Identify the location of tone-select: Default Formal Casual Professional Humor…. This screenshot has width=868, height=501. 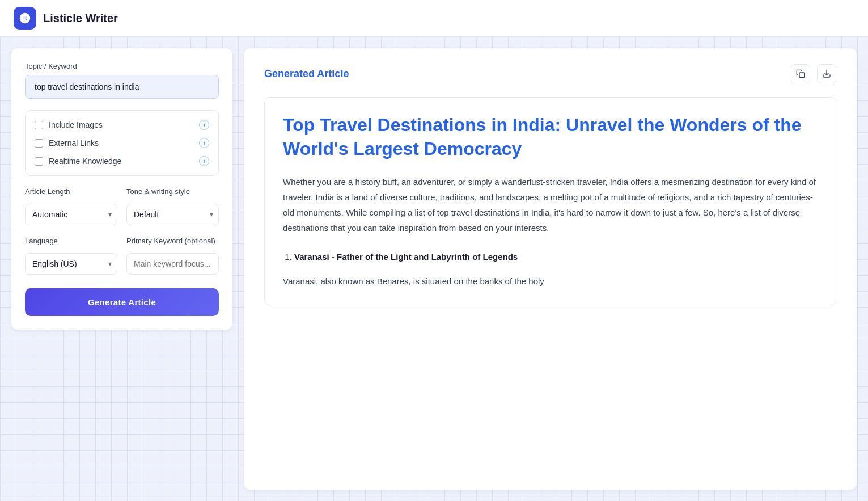
(172, 214).